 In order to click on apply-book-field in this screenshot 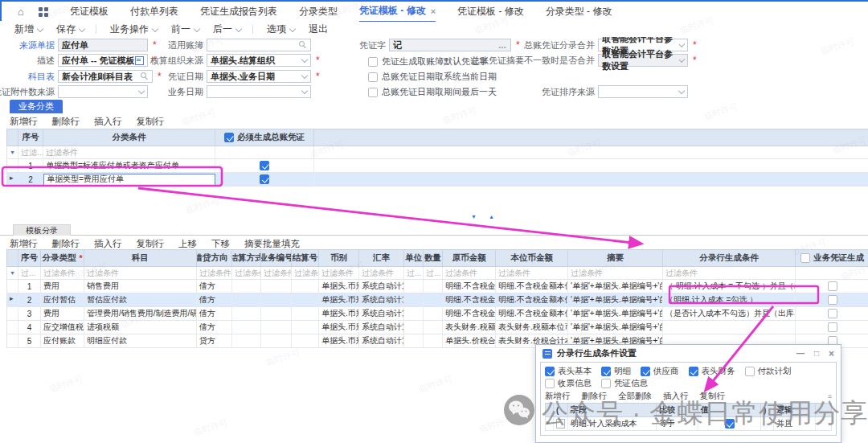, I will do `click(259, 45)`.